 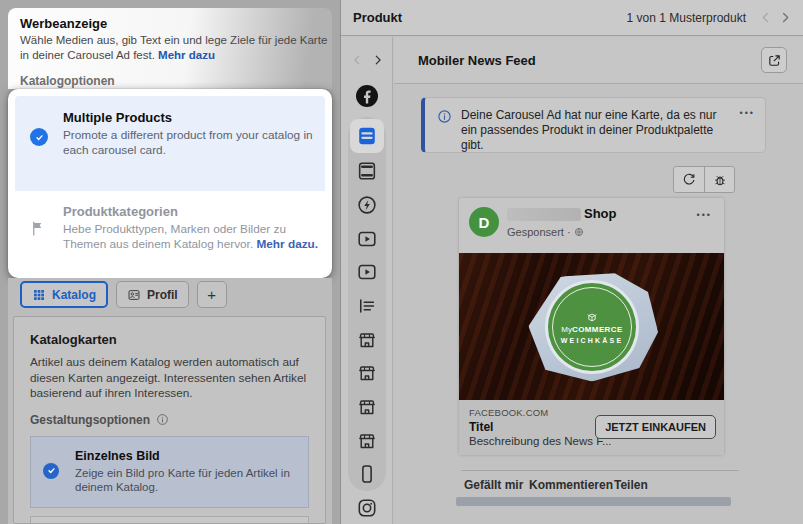 I want to click on catalog-options-spotlight: Multiple Products Promote a different pr…, so click(x=170, y=184).